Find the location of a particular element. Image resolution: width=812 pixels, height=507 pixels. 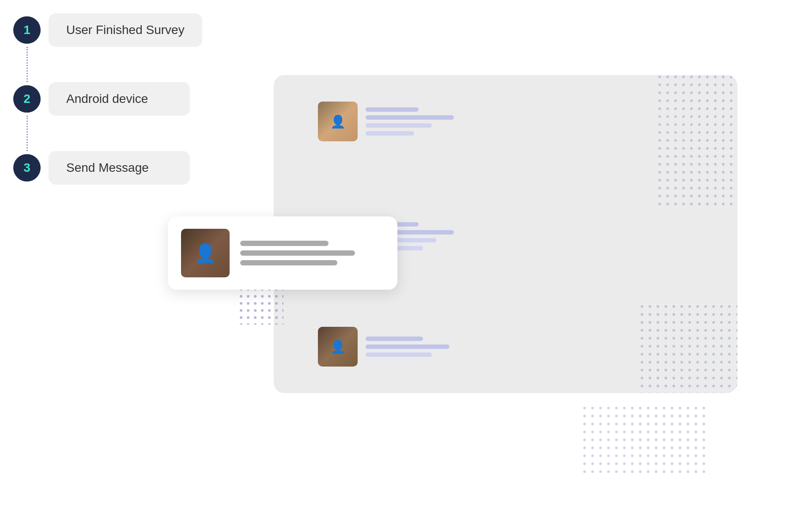

step-2-badge: 2 is located at coordinates (27, 99).